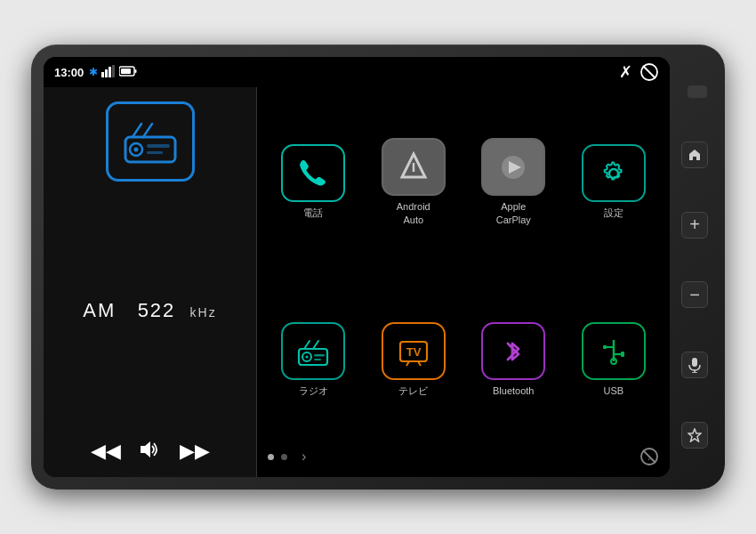 This screenshot has width=756, height=534. I want to click on carplay-icon-box, so click(513, 167).